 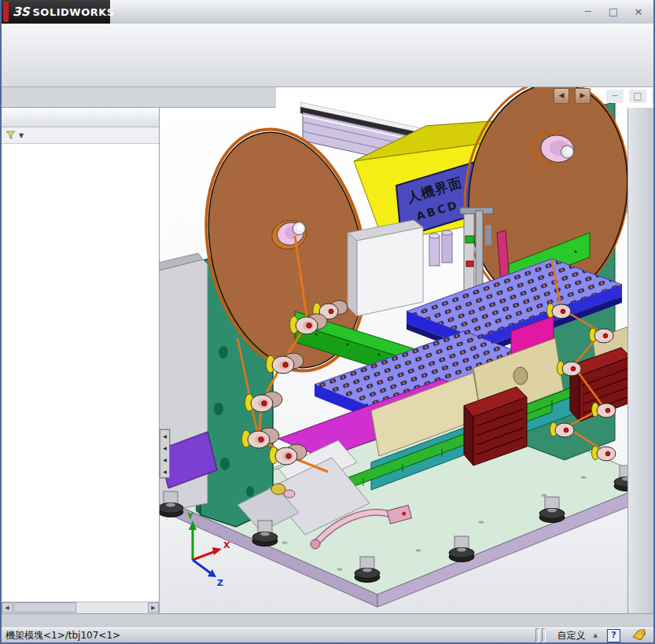 I want to click on axis-z-label: Z, so click(x=220, y=583).